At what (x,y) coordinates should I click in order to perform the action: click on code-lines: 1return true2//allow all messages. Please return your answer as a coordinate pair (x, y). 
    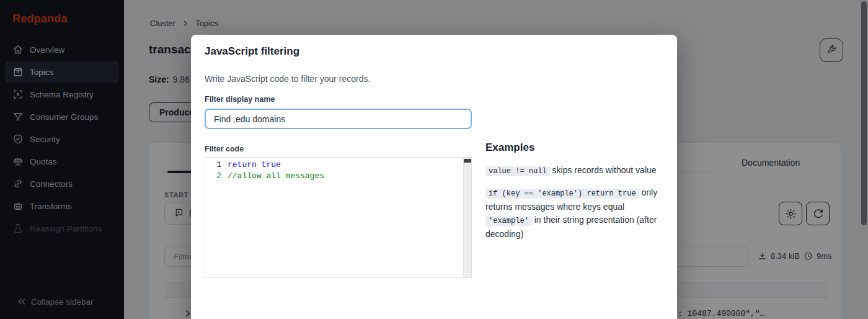
    Looking at the image, I should click on (334, 170).